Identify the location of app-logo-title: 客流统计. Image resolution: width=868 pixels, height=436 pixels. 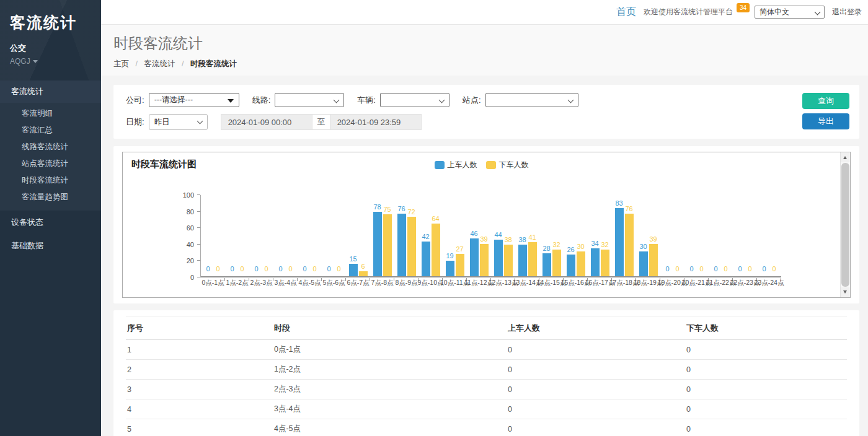
(56, 22).